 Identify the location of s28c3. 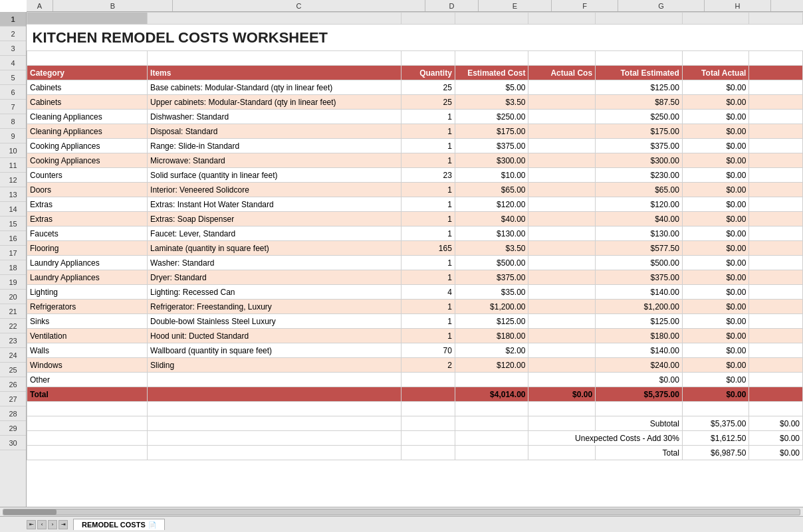
(428, 424).